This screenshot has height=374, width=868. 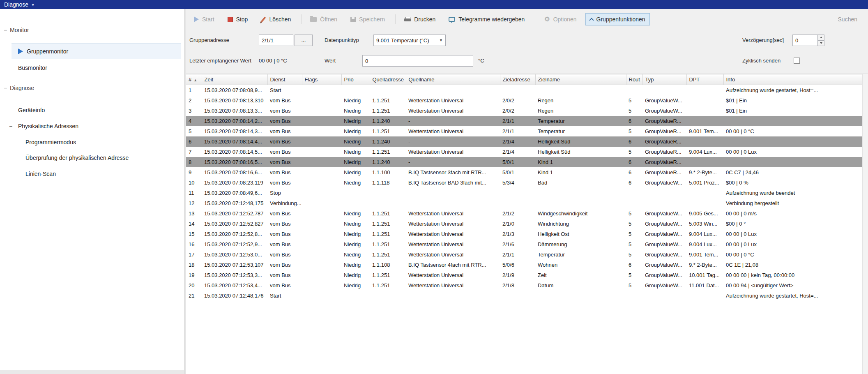 What do you see at coordinates (524, 193) in the screenshot?
I see `table-row: 1115.03.2020 07:08:49,6...StopAufzeichnu…` at bounding box center [524, 193].